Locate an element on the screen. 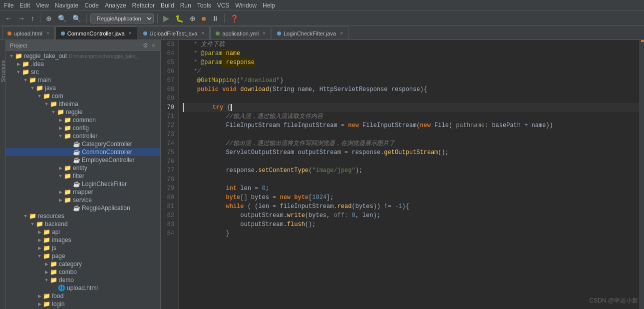 The width and height of the screenshot is (644, 309). run-config-select: ReggieApplication is located at coordinates (122, 18).